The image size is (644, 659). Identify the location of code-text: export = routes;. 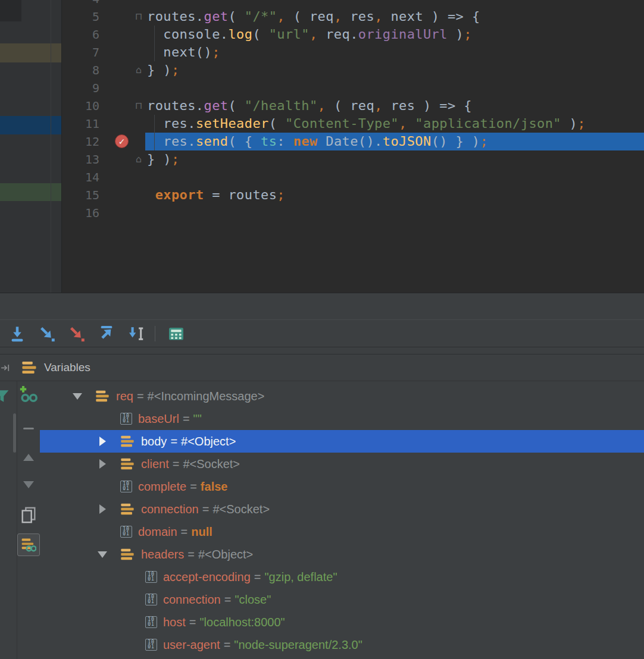
(216, 195).